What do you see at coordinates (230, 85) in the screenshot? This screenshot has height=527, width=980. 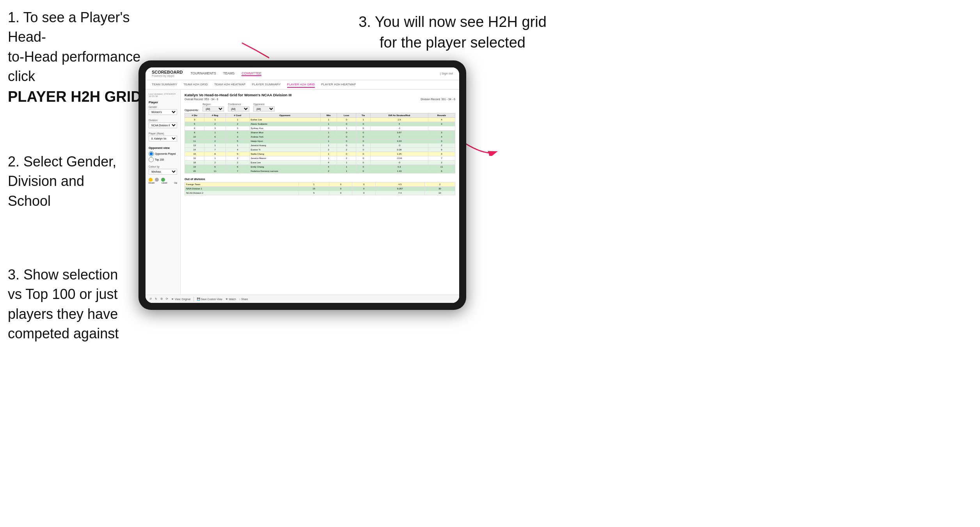 I see `subnav-team-h2h-heatmap: TEAM H2H HEATMAP` at bounding box center [230, 85].